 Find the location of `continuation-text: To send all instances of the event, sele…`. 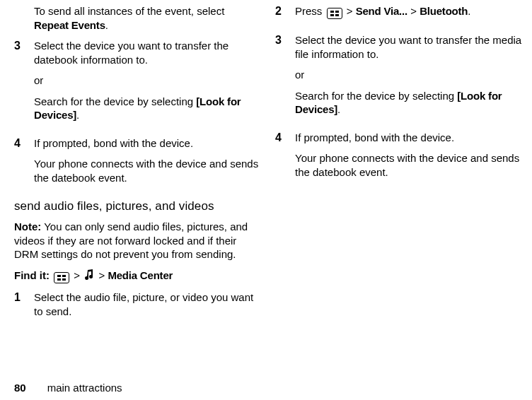

continuation-text: To send all instances of the event, sele… is located at coordinates (147, 18).